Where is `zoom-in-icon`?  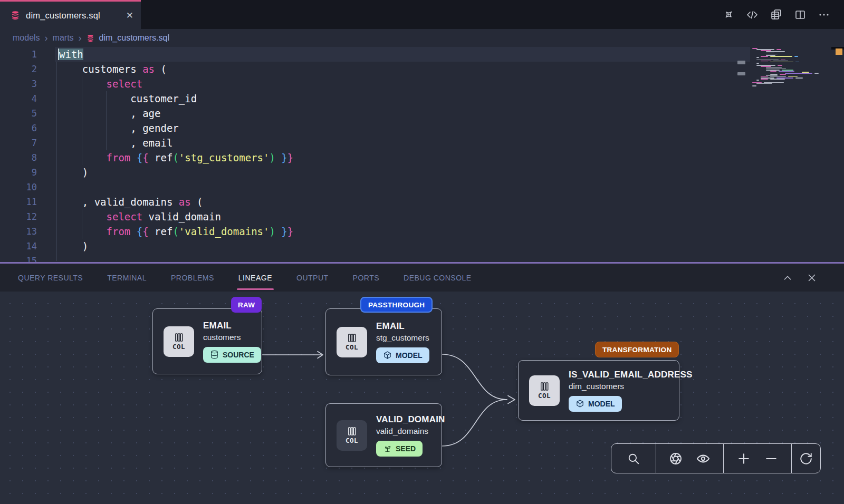 zoom-in-icon is located at coordinates (744, 459).